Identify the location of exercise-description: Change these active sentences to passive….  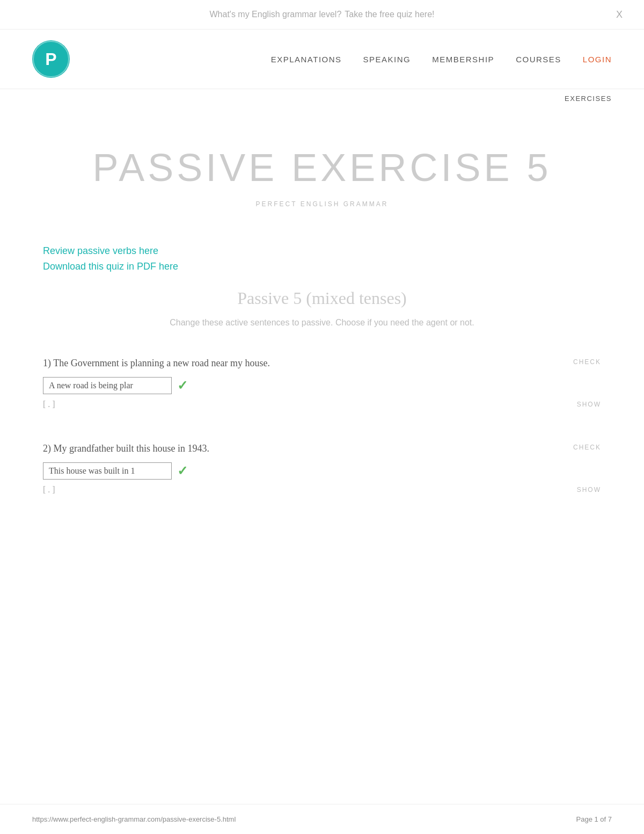
(322, 323).